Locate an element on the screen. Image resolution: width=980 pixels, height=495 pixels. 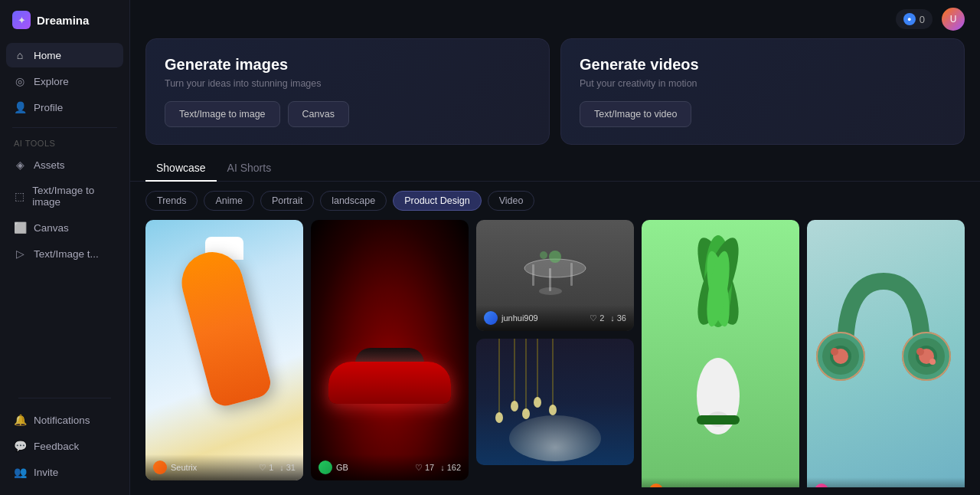
grid-col-2: GB ♡ 17 ↓ 162 is located at coordinates (390, 354).